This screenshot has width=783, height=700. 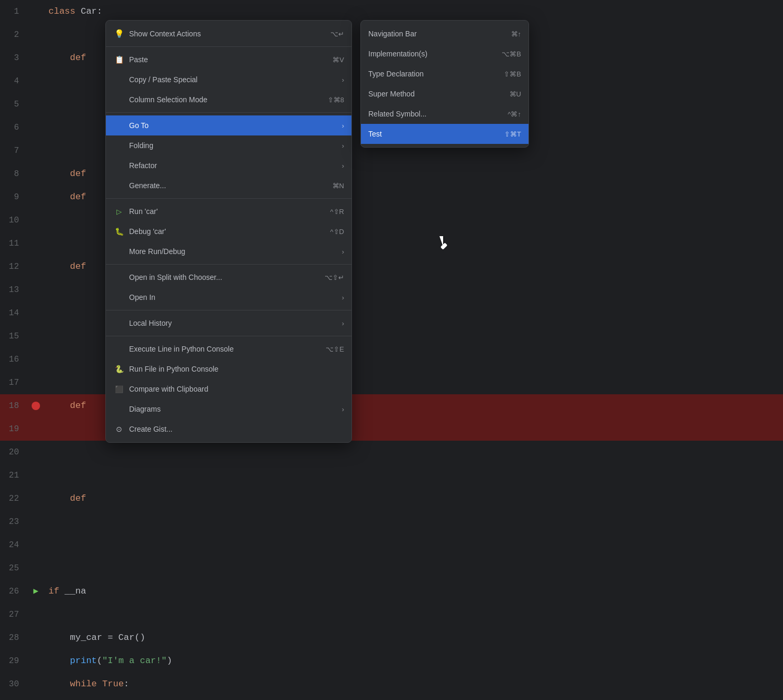 What do you see at coordinates (343, 409) in the screenshot?
I see `chevron-right-diagrams-icon: ›` at bounding box center [343, 409].